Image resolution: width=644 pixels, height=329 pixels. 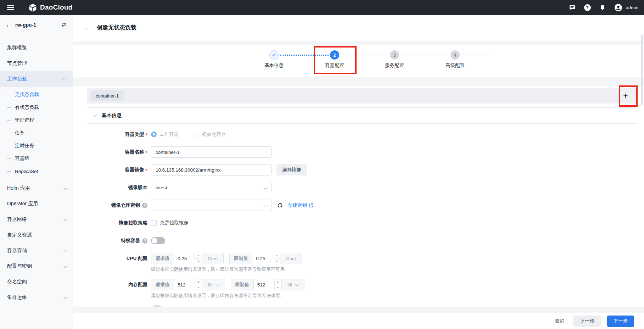 I want to click on container-tab: container-1, so click(x=107, y=96).